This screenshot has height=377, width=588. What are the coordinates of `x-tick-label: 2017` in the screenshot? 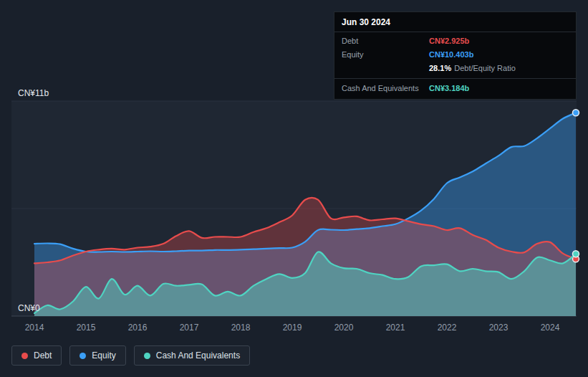 It's located at (189, 328).